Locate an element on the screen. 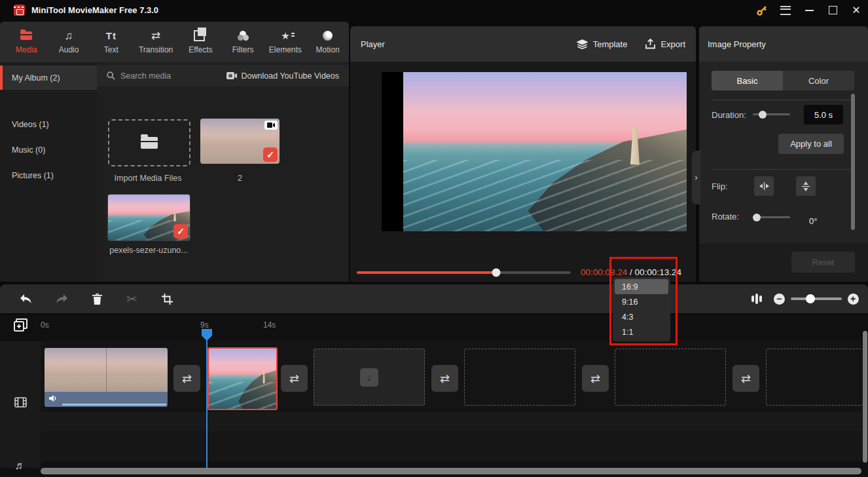 Image resolution: width=868 pixels, height=477 pixels. close-button: ✕ is located at coordinates (856, 10).